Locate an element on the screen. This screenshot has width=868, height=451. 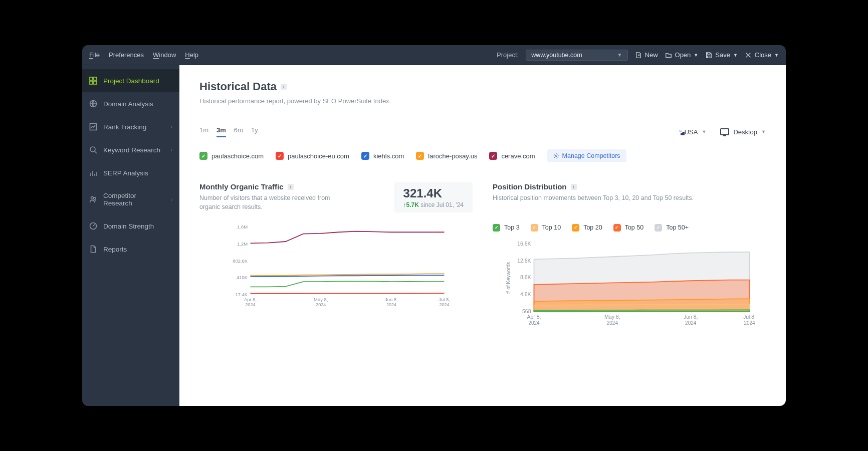
svg-text: 12.6K is located at coordinates (524, 260).